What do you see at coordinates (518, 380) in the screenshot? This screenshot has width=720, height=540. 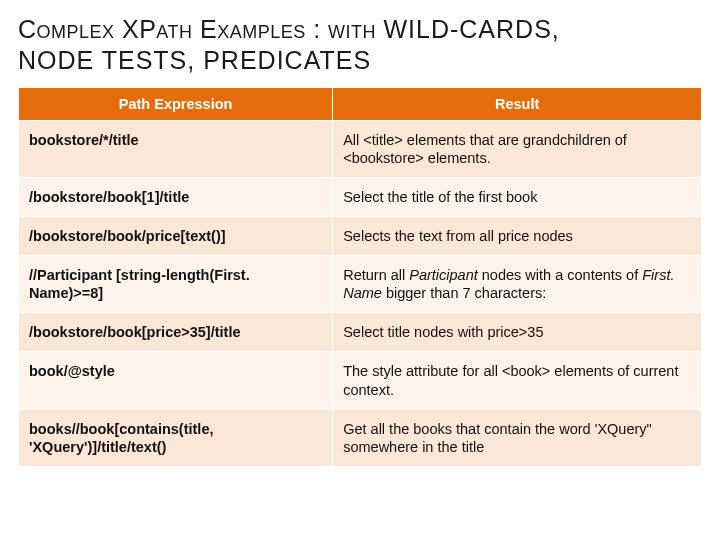 I see `cell-result: The style attribute for all <book> eleme…` at bounding box center [518, 380].